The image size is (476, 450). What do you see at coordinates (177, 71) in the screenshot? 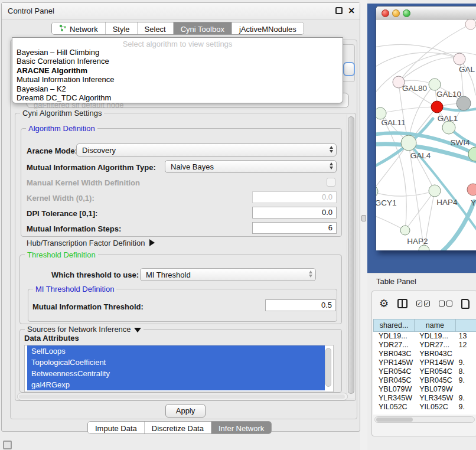
I see `algorithm-option-aracne-algorithm: ARACNE Algorithm` at bounding box center [177, 71].